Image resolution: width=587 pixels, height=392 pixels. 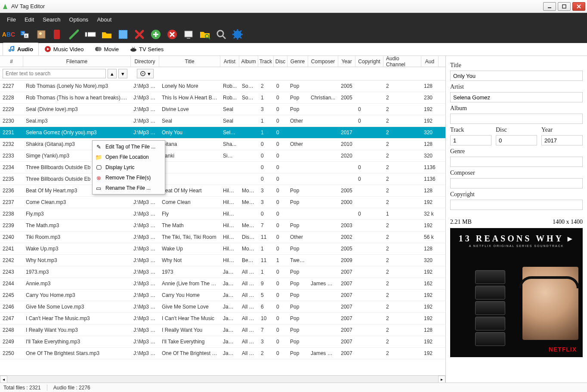 What do you see at coordinates (323, 61) in the screenshot?
I see `col-composer: Composer` at bounding box center [323, 61].